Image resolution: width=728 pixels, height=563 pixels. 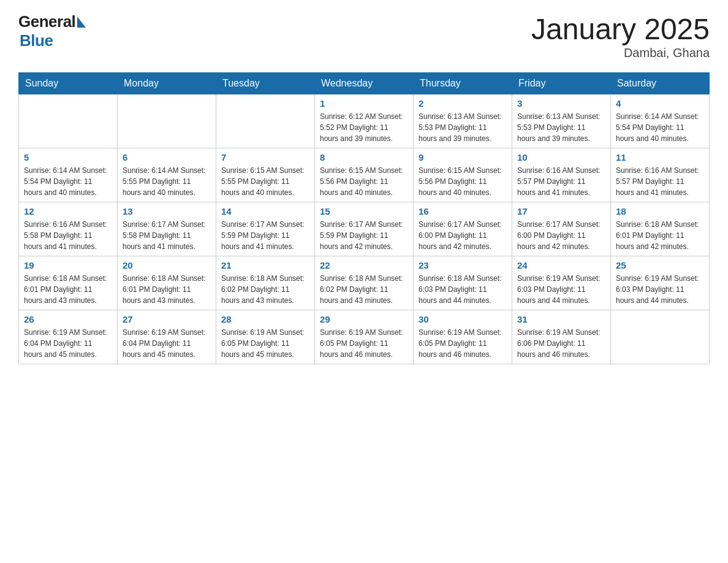 What do you see at coordinates (561, 265) in the screenshot?
I see `day-number: 24` at bounding box center [561, 265].